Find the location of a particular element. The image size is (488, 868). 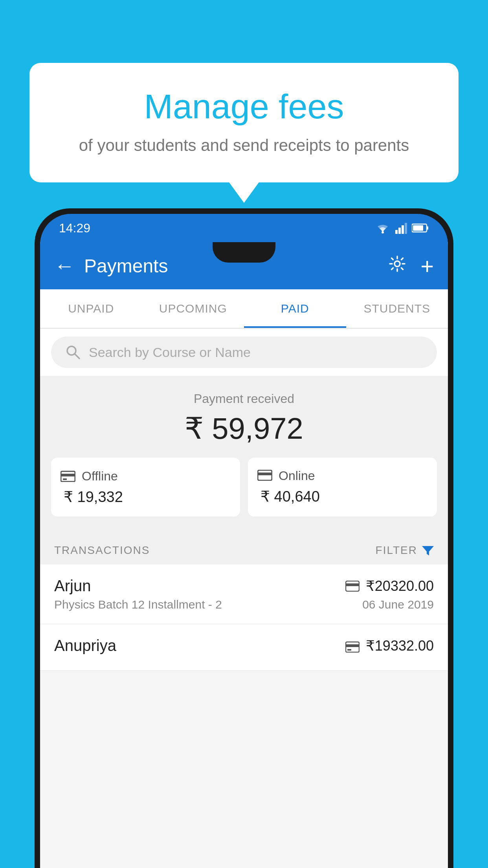

transaction-name-anupriya: Anupriya is located at coordinates (85, 645).